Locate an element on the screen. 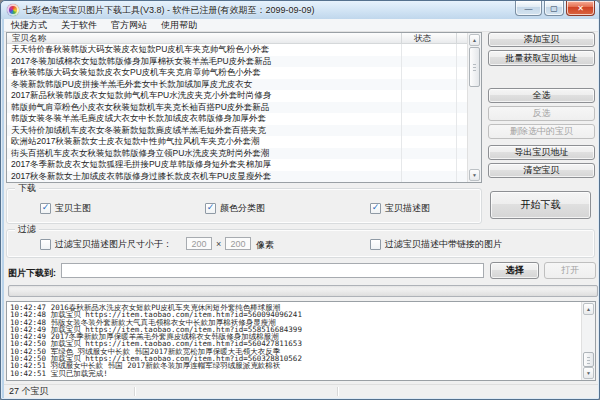 This screenshot has width=600, height=400. item-name: 街头百搭机车皮衣女秋装短款韩版修身立领PU水洗皮夹克时尚外套潮 is located at coordinates (140, 153).